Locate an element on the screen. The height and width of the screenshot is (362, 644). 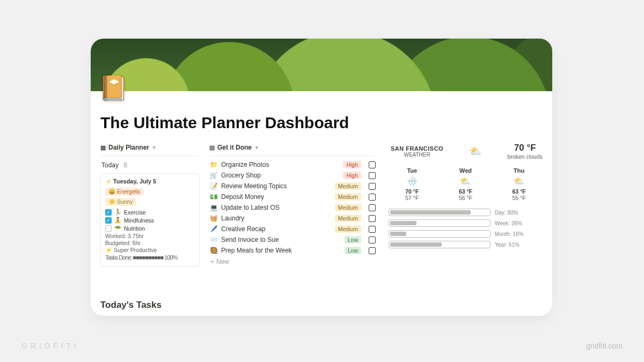
planner-card: Tuesday, July 5 😄 Energetic ☀️ Sunny 🏃Ex… is located at coordinates (150, 220).